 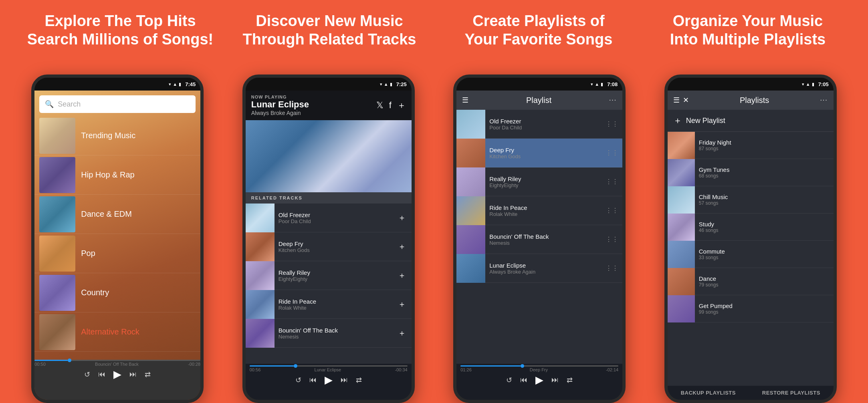 What do you see at coordinates (117, 374) in the screenshot?
I see `play-icon-1: ▶` at bounding box center [117, 374].